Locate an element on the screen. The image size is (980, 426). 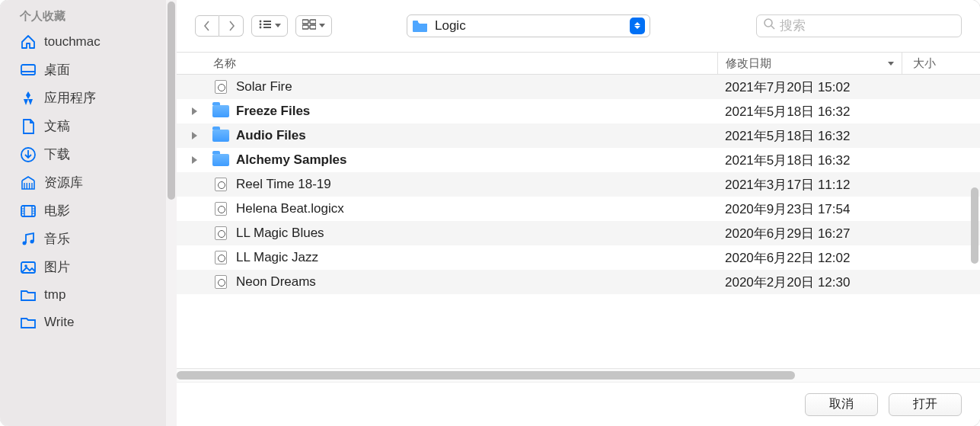
sidebar-item-资源库: 资源库 is located at coordinates (88, 183).